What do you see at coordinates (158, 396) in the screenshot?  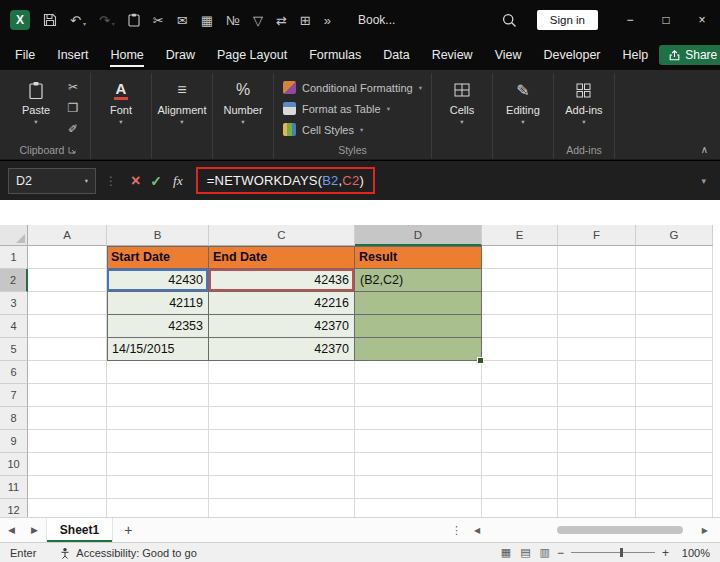 I see `cell-B7` at bounding box center [158, 396].